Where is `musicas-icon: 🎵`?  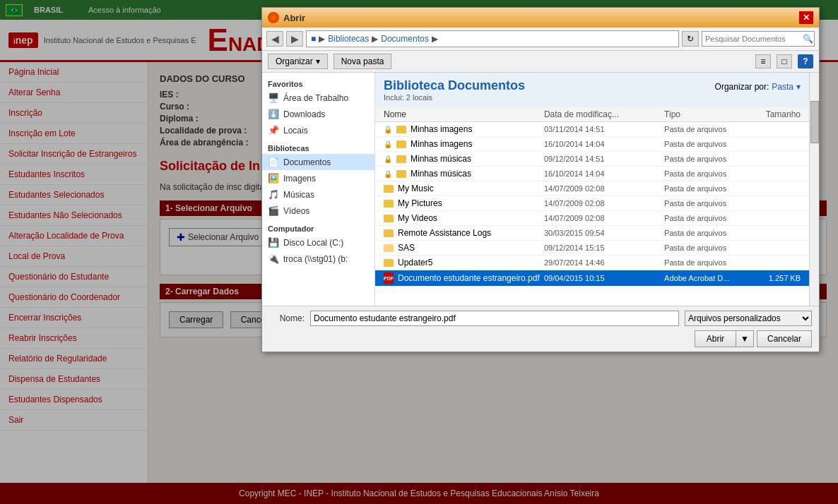
musicas-icon: 🎵 is located at coordinates (273, 195).